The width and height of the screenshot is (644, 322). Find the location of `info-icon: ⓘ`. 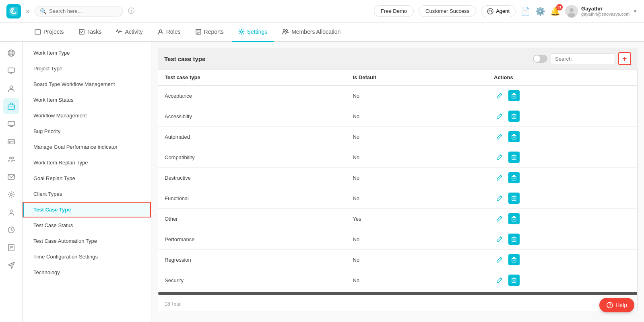

info-icon: ⓘ is located at coordinates (131, 11).